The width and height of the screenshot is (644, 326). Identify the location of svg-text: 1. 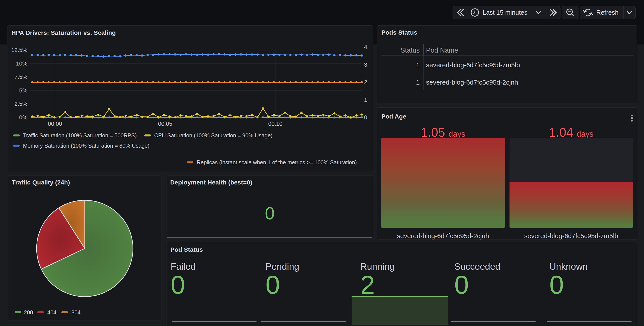
(366, 100).